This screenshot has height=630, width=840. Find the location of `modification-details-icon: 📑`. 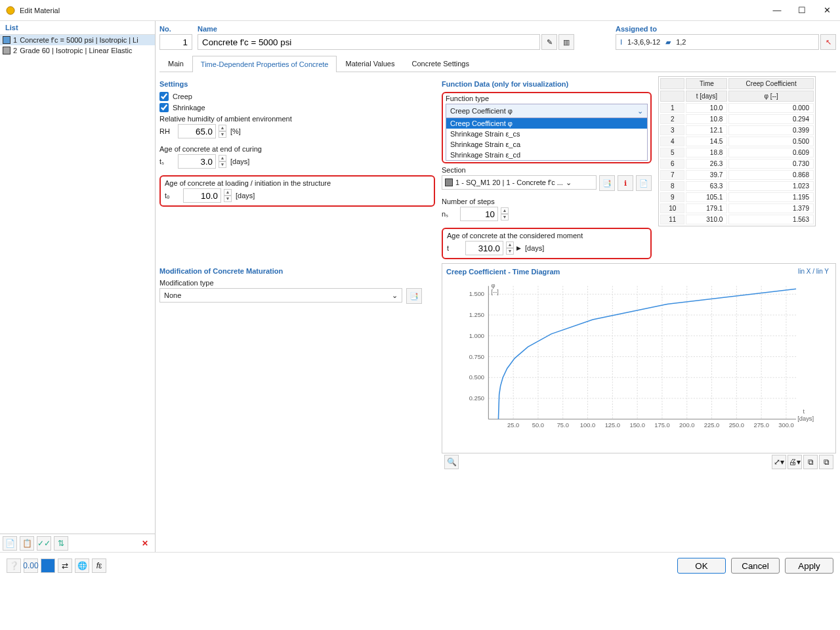

modification-details-icon: 📑 is located at coordinates (414, 296).